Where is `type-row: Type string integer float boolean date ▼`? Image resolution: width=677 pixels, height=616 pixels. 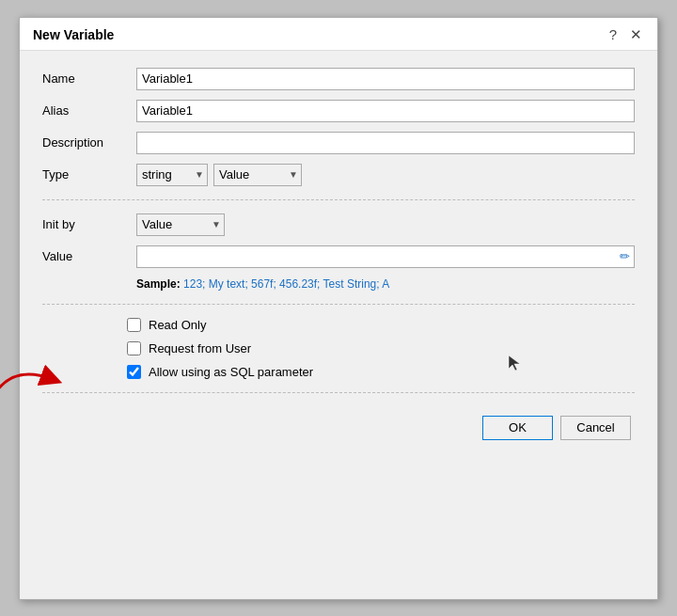 type-row: Type string integer float boolean date ▼ is located at coordinates (338, 175).